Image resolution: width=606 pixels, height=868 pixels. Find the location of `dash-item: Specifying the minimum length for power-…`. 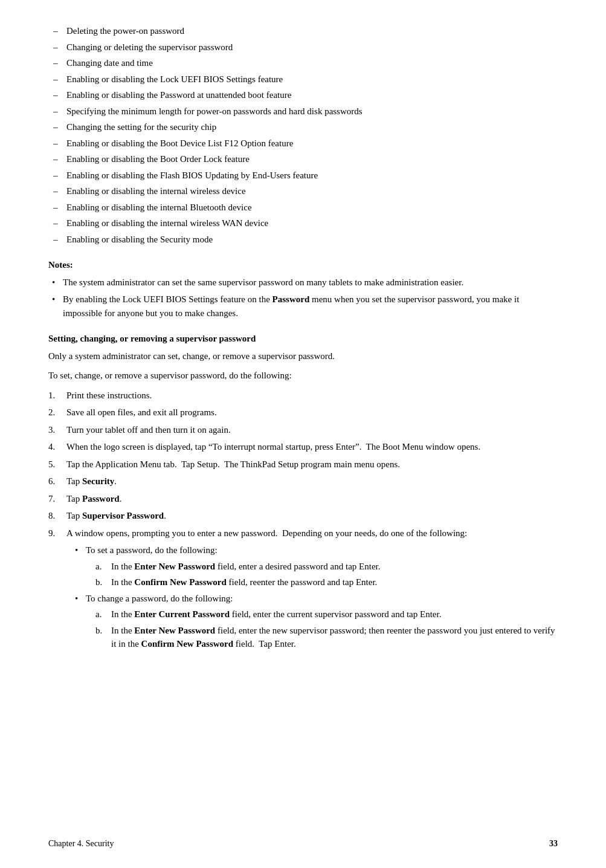

dash-item: Specifying the minimum length for power-… is located at coordinates (303, 111).